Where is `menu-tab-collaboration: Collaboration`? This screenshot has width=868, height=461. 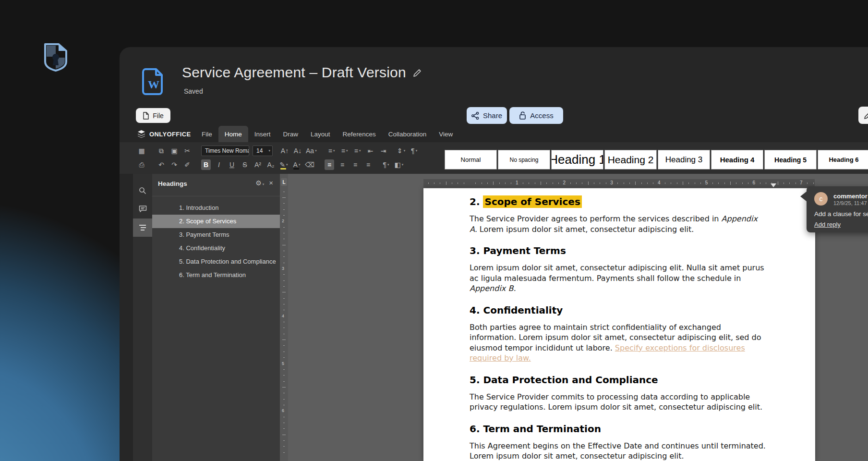
menu-tab-collaboration: Collaboration is located at coordinates (408, 134).